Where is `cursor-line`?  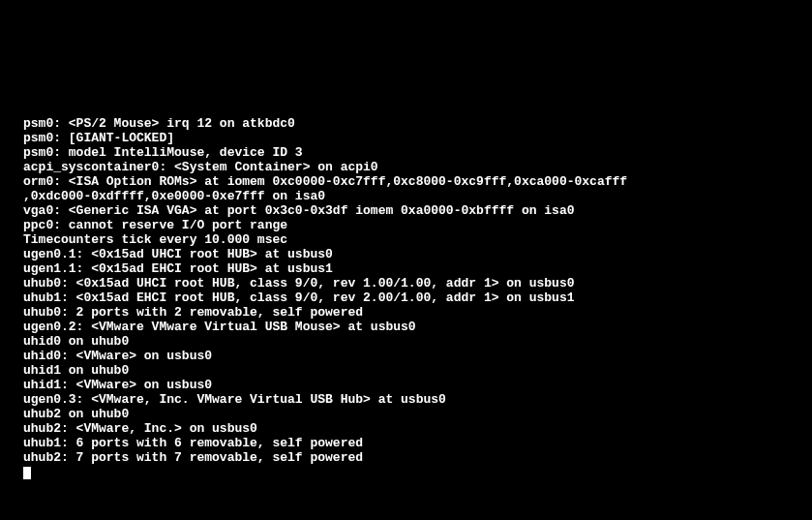
cursor-line is located at coordinates (406, 473).